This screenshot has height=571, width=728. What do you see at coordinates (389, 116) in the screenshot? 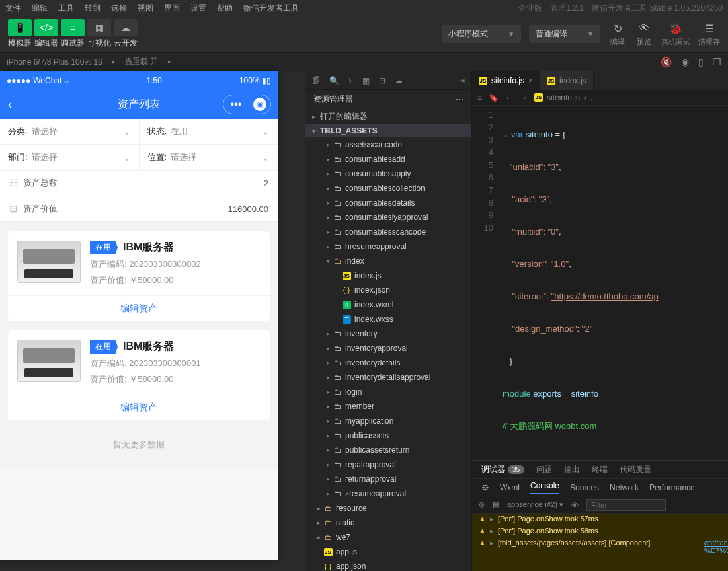
I see `open-editors-section: ▸打开的编辑器` at bounding box center [389, 116].